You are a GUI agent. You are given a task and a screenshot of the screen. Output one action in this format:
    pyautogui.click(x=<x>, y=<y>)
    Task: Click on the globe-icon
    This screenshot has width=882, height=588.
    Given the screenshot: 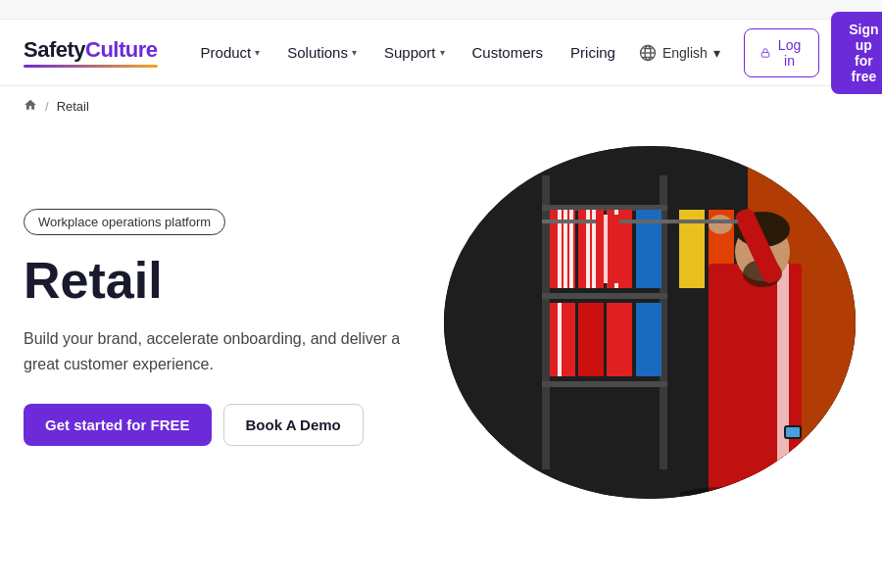 What is the action you would take?
    pyautogui.click(x=648, y=53)
    